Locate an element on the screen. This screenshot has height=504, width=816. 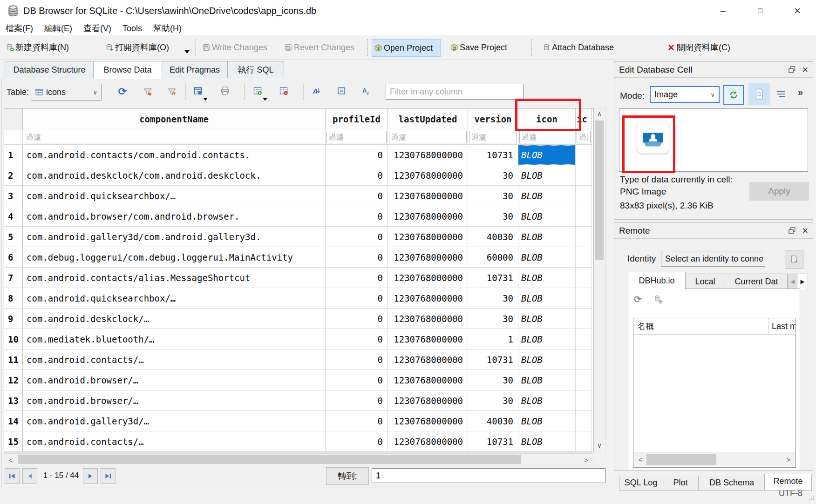
filter-input-lastUpdated is located at coordinates (428, 137).